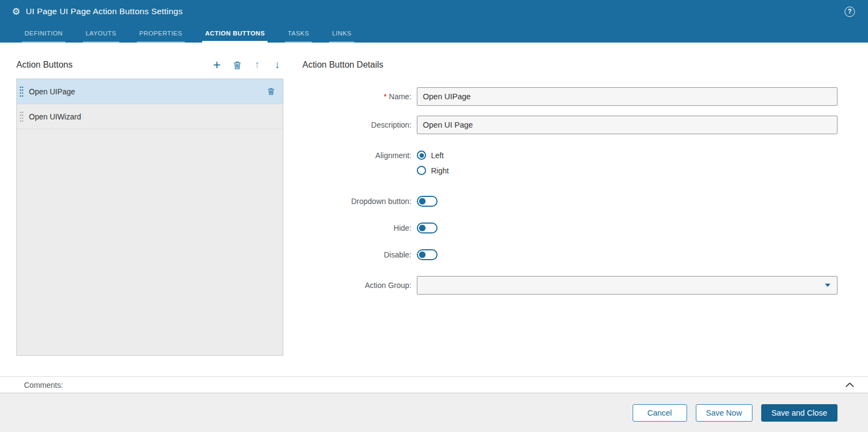 This screenshot has width=868, height=432. I want to click on disable-row: Disable:, so click(570, 255).